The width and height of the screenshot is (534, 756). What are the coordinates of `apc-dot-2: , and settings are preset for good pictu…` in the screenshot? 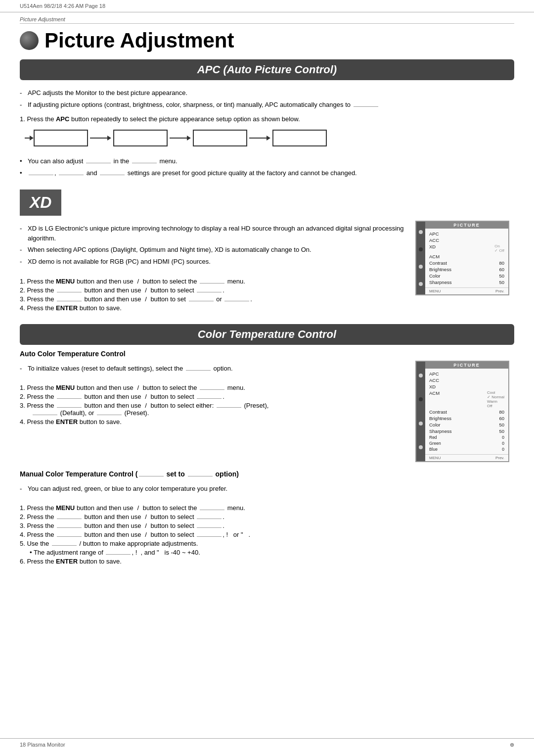 It's located at (267, 173).